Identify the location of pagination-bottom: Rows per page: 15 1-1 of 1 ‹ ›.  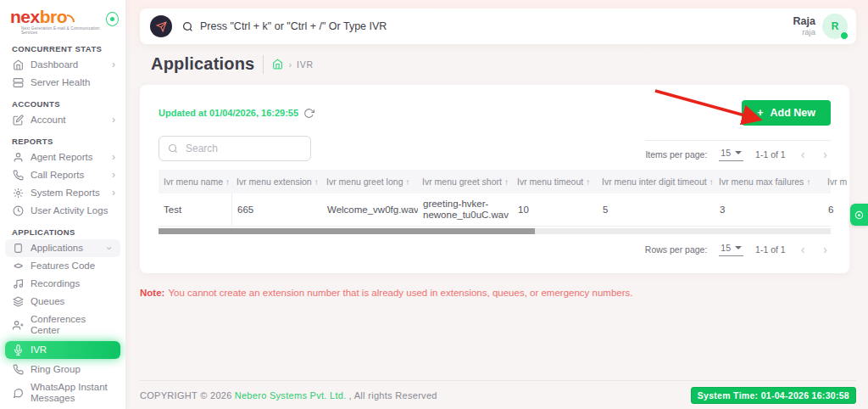
(737, 249).